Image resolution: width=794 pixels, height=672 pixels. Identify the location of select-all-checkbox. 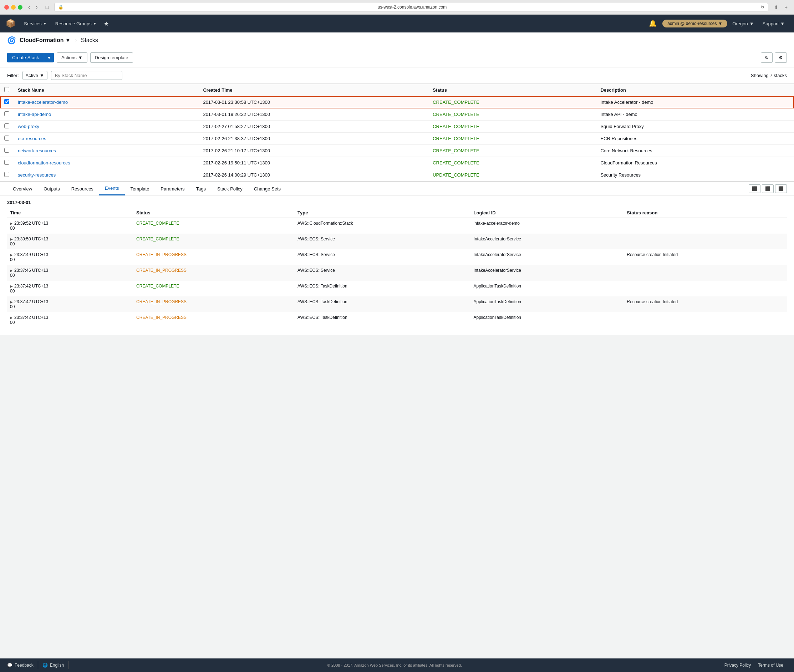
(7, 90).